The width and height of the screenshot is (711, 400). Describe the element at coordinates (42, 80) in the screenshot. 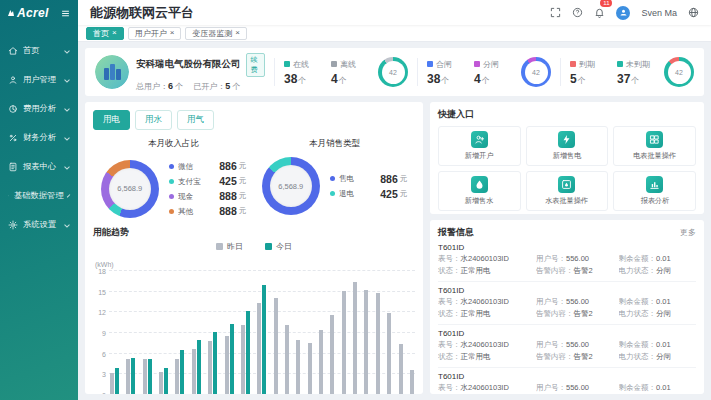

I see `sidebar-item-label: 用户管理` at that location.